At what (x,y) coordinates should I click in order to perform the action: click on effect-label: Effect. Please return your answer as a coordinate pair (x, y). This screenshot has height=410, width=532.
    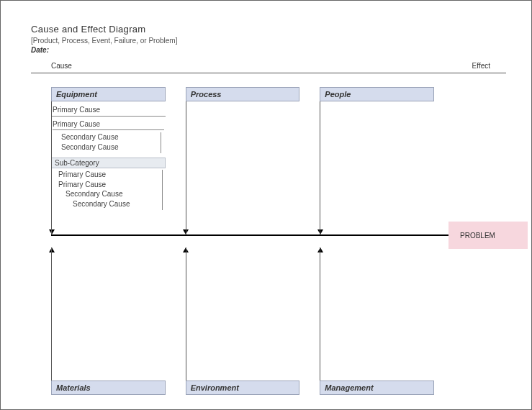
    Looking at the image, I should click on (481, 66).